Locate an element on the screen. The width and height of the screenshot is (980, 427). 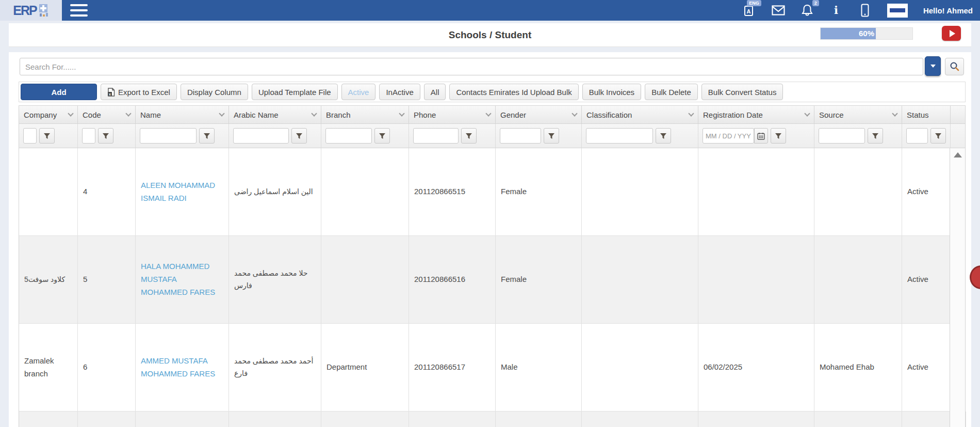
filter-all-button: All is located at coordinates (435, 92).